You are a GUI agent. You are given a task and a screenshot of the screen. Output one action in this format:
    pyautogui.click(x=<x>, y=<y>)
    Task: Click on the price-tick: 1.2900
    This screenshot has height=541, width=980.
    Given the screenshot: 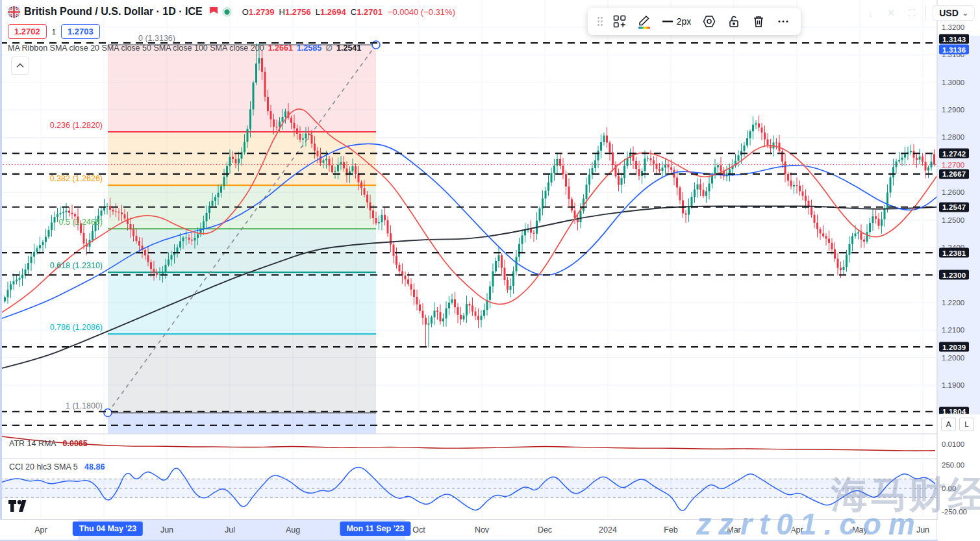 What is the action you would take?
    pyautogui.click(x=953, y=110)
    